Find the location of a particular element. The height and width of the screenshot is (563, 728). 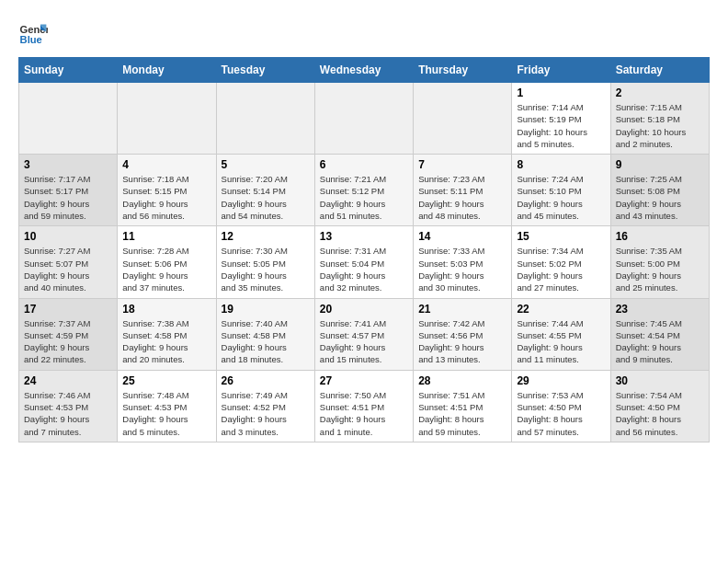

calendar-cell: 7Sunrise: 7:23 AM Sunset: 5:11 PM Daylig… is located at coordinates (463, 190).